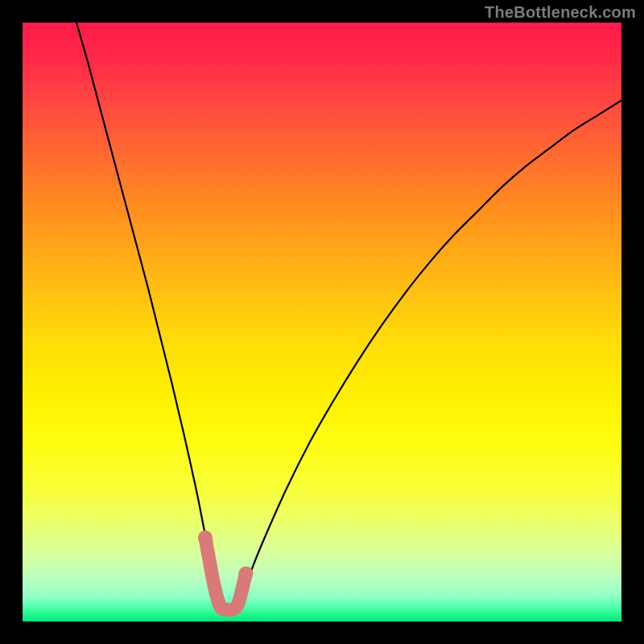  I want to click on minimum-markers, so click(225, 570).